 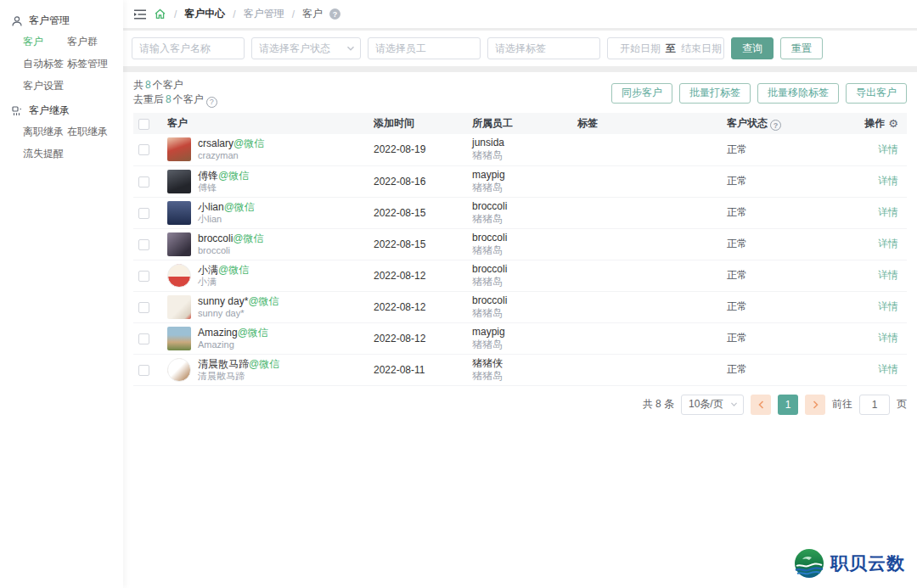 I want to click on next-page-button, so click(x=815, y=405).